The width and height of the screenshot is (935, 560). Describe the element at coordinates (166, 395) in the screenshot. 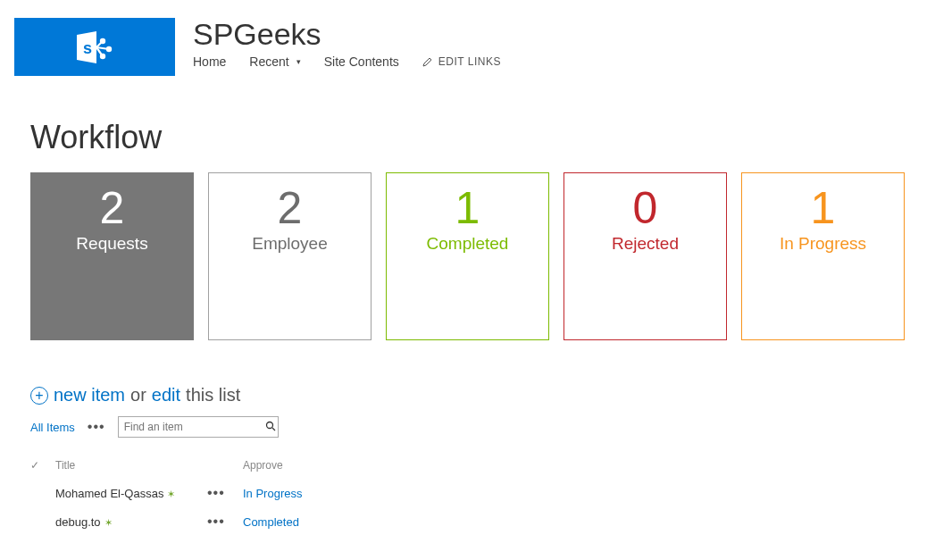

I see `edit-link: edit` at that location.